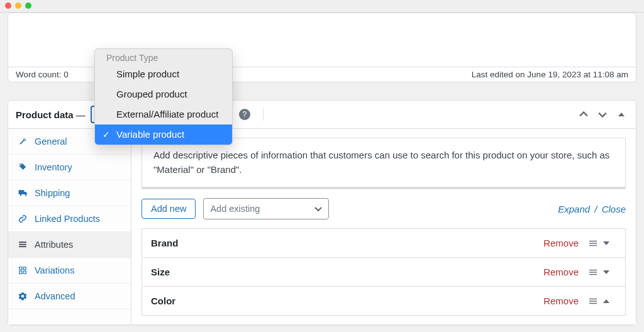 Image resolution: width=644 pixels, height=332 pixels. Describe the element at coordinates (150, 135) in the screenshot. I see `dropdown-item-label: Variable product` at that location.